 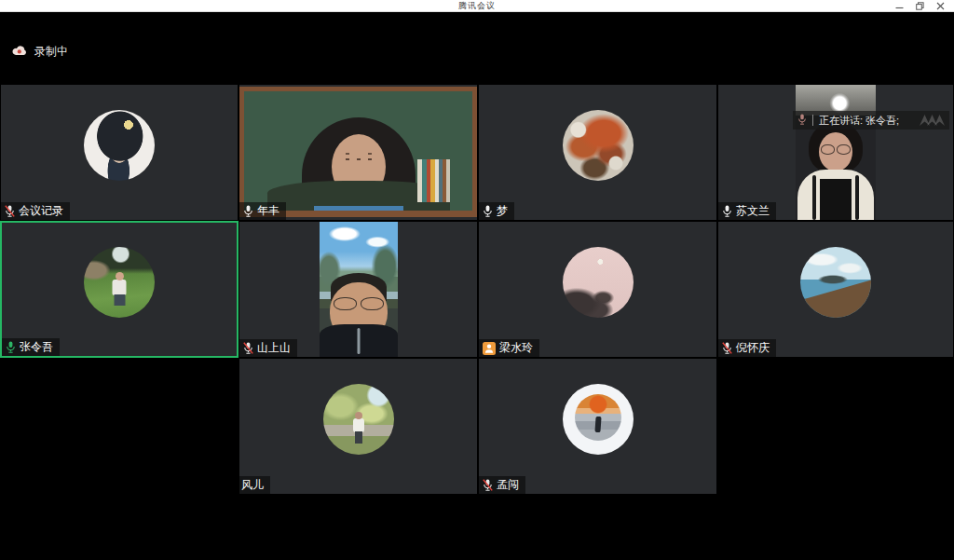 What do you see at coordinates (598, 282) in the screenshot?
I see `dusk-tree-avatar` at bounding box center [598, 282].